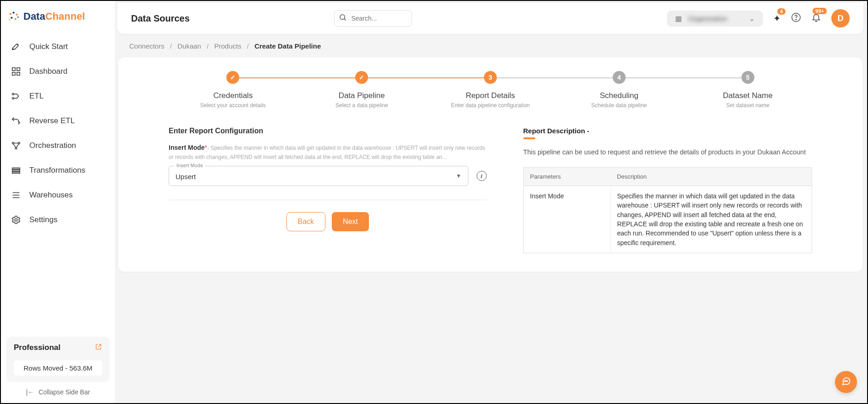 This screenshot has width=868, height=404. I want to click on bell-icon: 99+, so click(816, 18).